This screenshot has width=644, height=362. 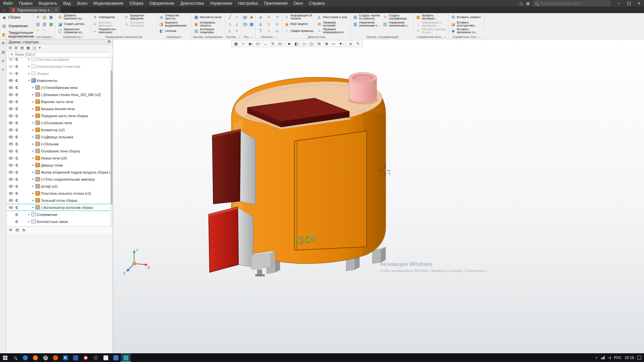 I want to click on tree-row: Є▸Крышка вехняя печи, so click(x=60, y=109).